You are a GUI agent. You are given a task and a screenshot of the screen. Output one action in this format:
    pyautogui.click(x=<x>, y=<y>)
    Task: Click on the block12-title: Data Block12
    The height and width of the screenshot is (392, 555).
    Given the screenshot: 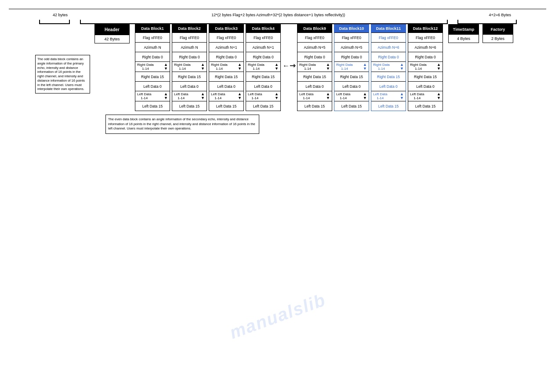 What is the action you would take?
    pyautogui.click(x=425, y=29)
    